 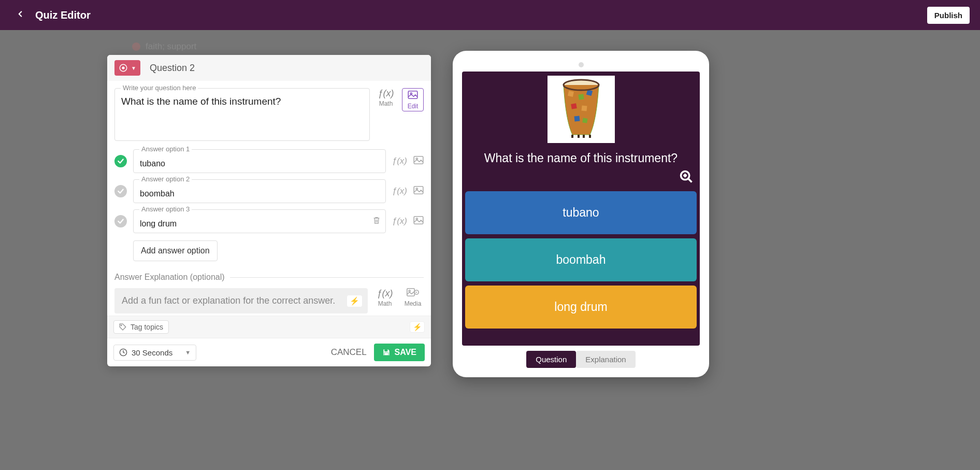 What do you see at coordinates (136, 47) in the screenshot?
I see `ghost-bullet-icon` at bounding box center [136, 47].